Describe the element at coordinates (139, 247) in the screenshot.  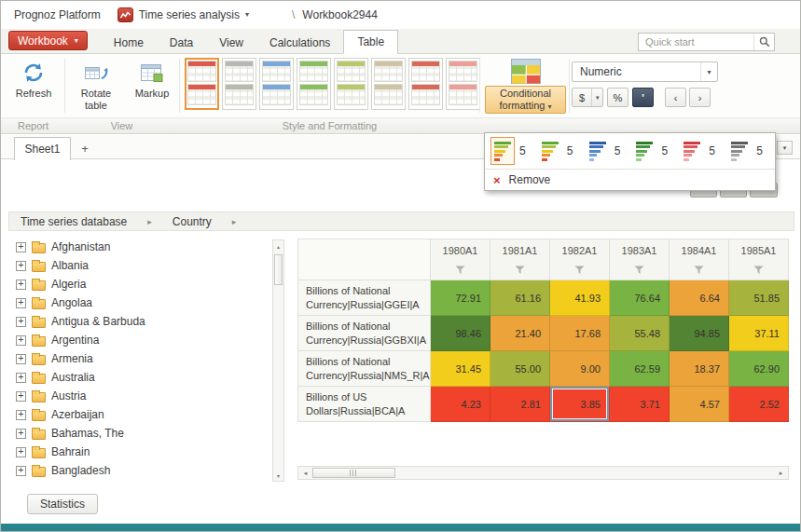
I see `tree-item: +Afghanistan` at that location.